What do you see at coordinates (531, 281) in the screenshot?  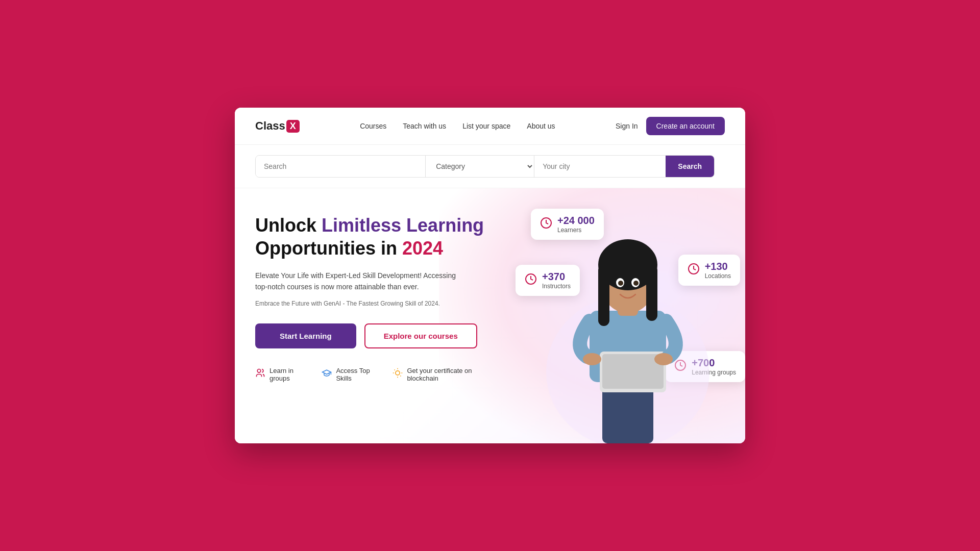 I see `stat-instructors-icon` at bounding box center [531, 281].